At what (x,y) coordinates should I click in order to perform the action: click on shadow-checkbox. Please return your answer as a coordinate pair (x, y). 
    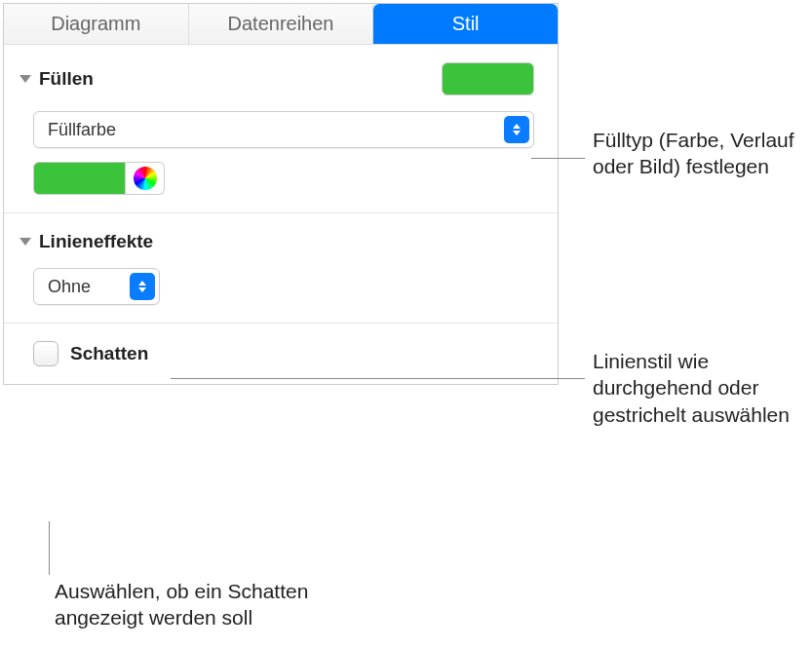
    Looking at the image, I should click on (46, 354).